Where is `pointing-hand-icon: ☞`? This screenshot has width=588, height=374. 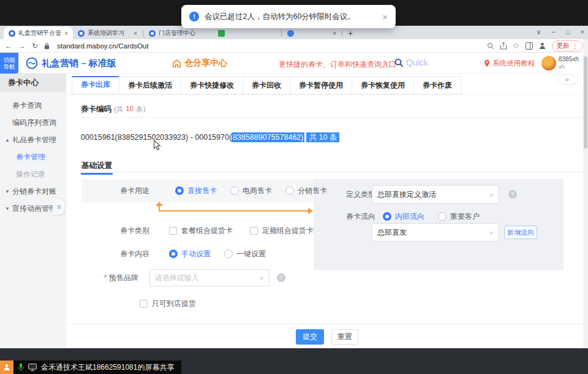 pointing-hand-icon: ☞ is located at coordinates (386, 64).